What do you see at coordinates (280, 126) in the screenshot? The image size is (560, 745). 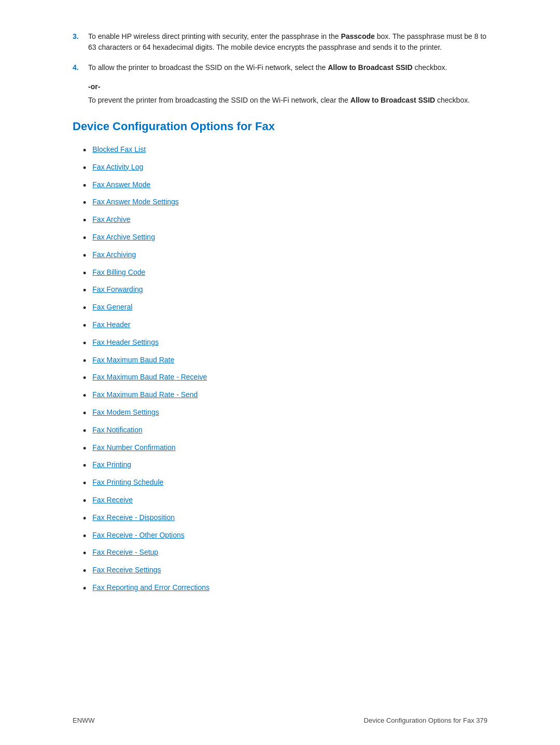 I see `section-heading: Device Configuration Options for Fax` at bounding box center [280, 126].